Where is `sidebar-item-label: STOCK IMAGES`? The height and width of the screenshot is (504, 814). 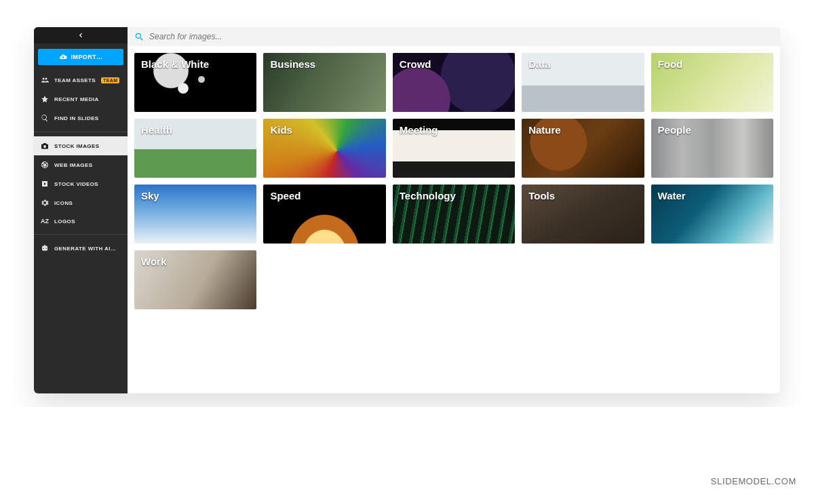
sidebar-item-label: STOCK IMAGES is located at coordinates (77, 147).